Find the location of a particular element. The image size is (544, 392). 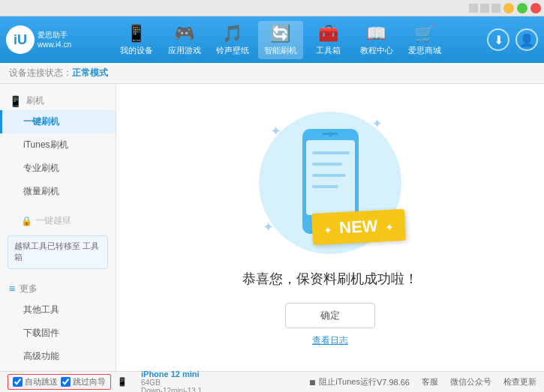

status-bar: 设备连接状态： 正常模式 is located at coordinates (272, 73).